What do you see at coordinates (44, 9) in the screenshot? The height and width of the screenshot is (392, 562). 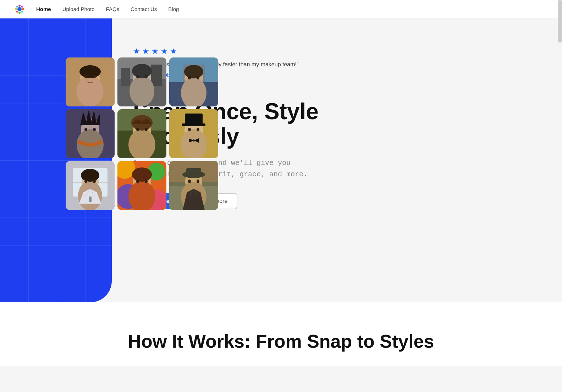 I see `nav-home: Home` at bounding box center [44, 9].